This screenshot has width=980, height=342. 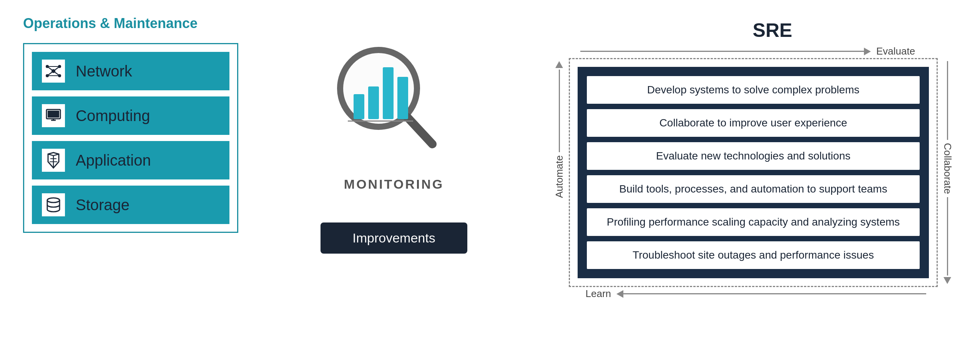 What do you see at coordinates (131, 160) in the screenshot?
I see `ops-item-application: Application` at bounding box center [131, 160].